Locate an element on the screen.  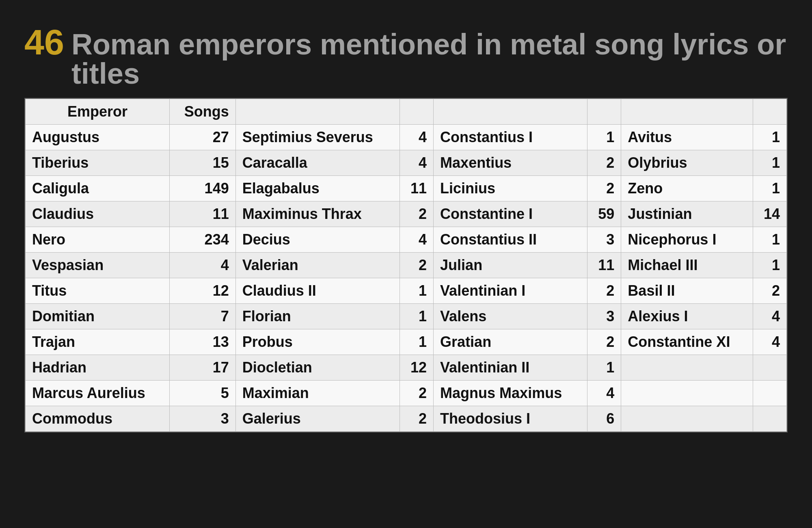
cell-songs-r7-c3: 4 is located at coordinates (770, 317).